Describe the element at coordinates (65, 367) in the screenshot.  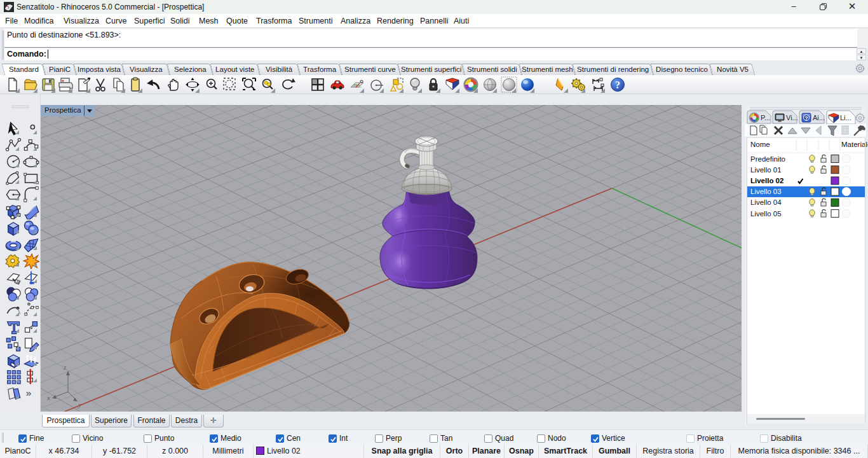
I see `svg-text: z` at that location.